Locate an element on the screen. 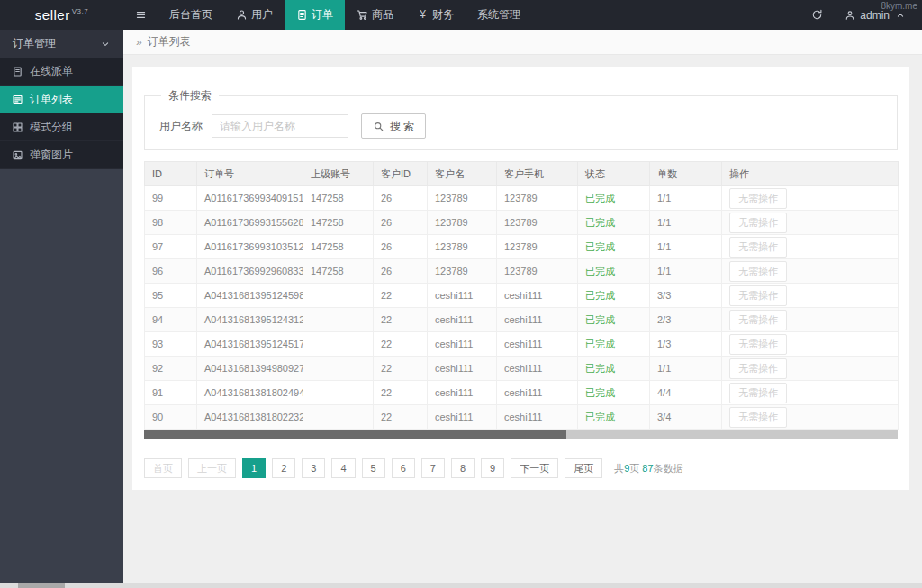 The height and width of the screenshot is (588, 922). cell-id: 94 is located at coordinates (171, 321).